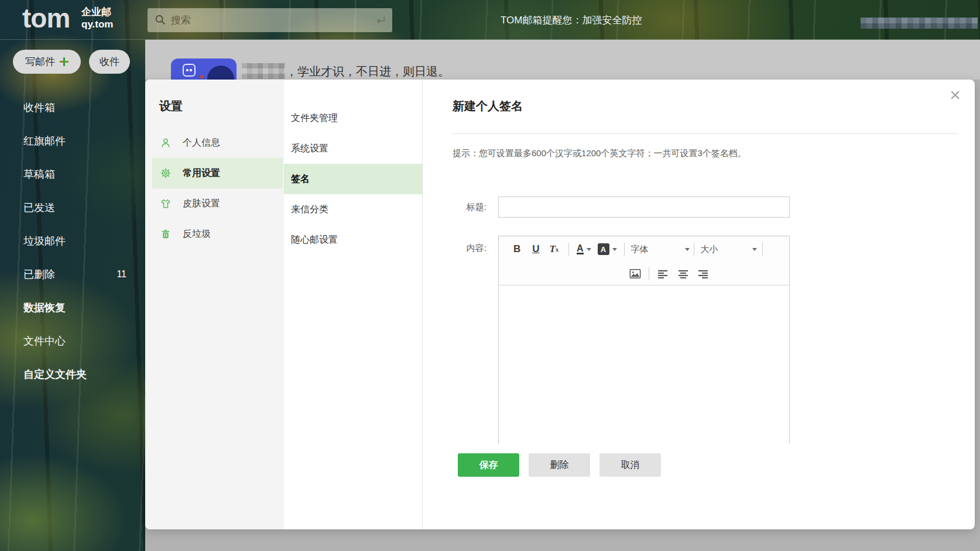  What do you see at coordinates (47, 62) in the screenshot?
I see `compose-button: 写邮件` at bounding box center [47, 62].